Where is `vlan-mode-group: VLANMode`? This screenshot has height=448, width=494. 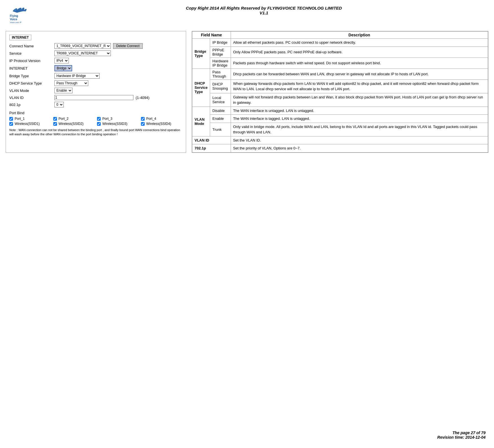 vlan-mode-group: VLANMode is located at coordinates (201, 121).